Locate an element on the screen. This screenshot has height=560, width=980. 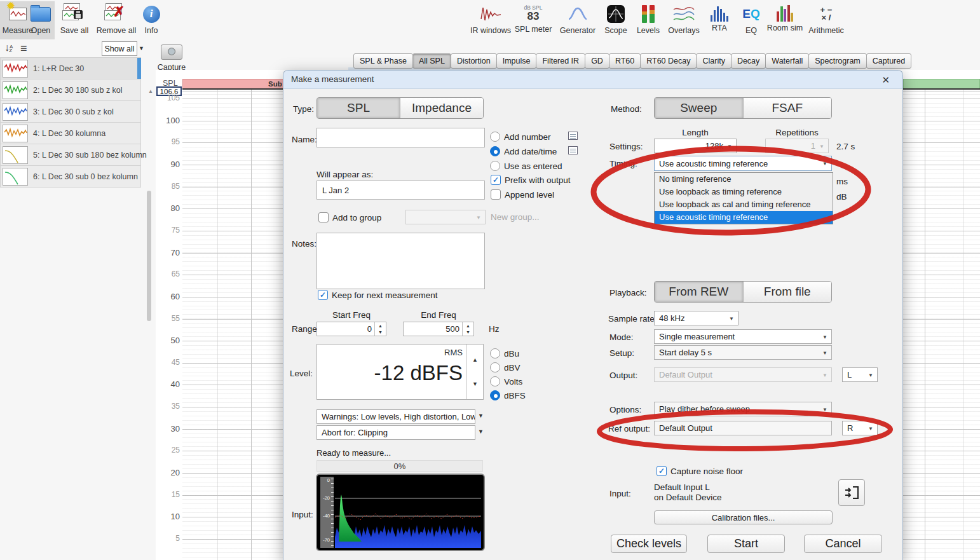
tab-spectrogram: Spectrogram is located at coordinates (838, 61).